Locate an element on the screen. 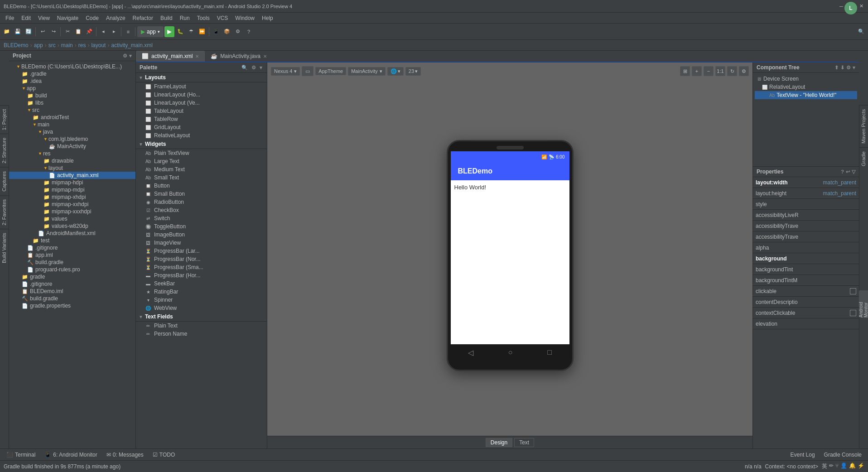 This screenshot has width=868, height=472. tb-undo: ↩ is located at coordinates (43, 32).